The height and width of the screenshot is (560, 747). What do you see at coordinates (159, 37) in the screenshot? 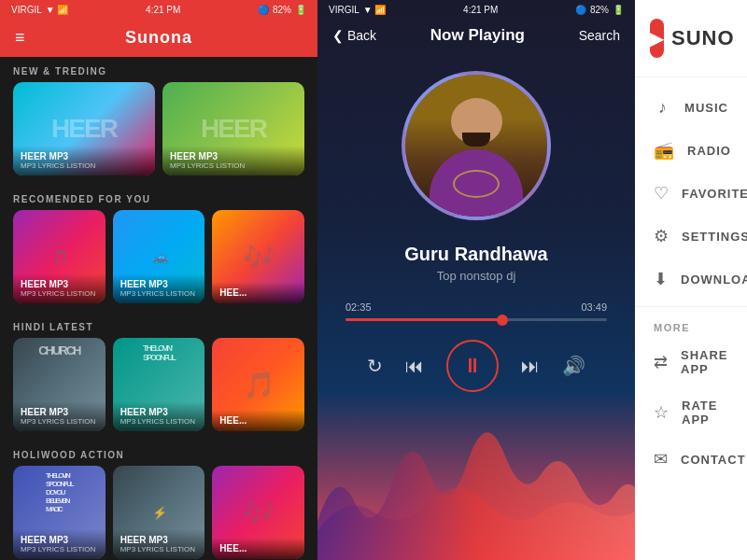
I see `app-title-left: Sunona` at bounding box center [159, 37].